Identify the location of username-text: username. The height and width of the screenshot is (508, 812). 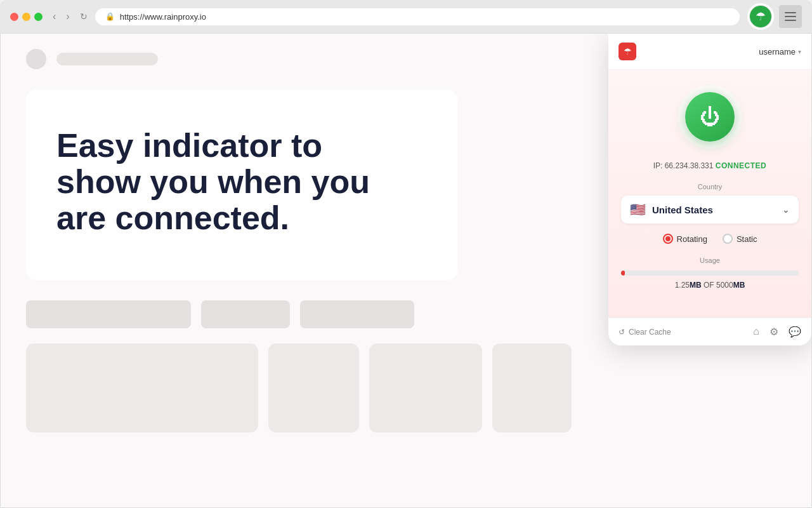
(777, 52).